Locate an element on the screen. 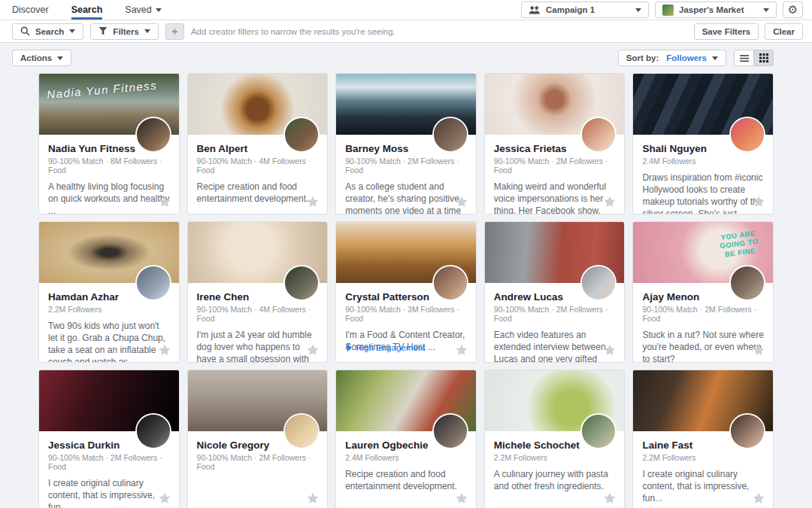 The width and height of the screenshot is (812, 508). creator-meta: 90-100% Match · 3M Followers · Food is located at coordinates (406, 314).